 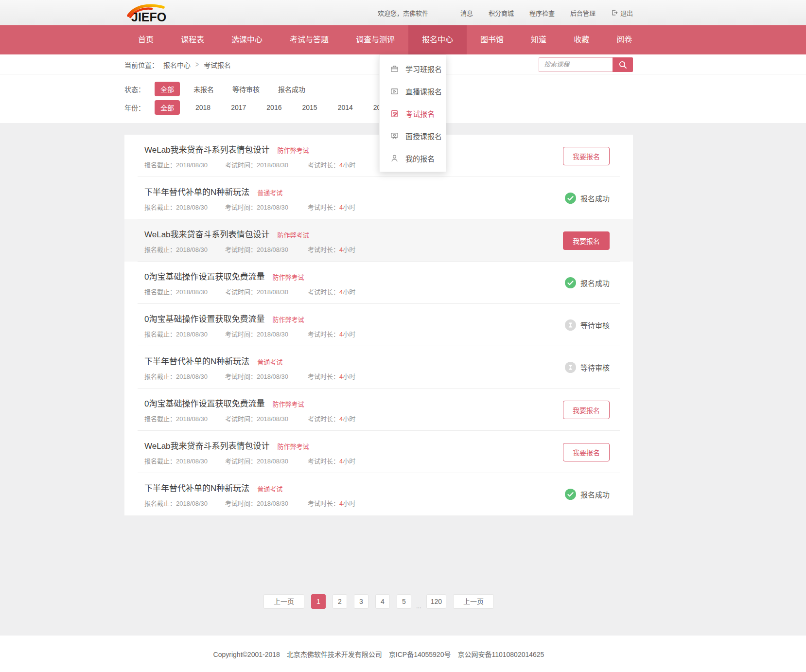 I want to click on search-input, so click(x=576, y=65).